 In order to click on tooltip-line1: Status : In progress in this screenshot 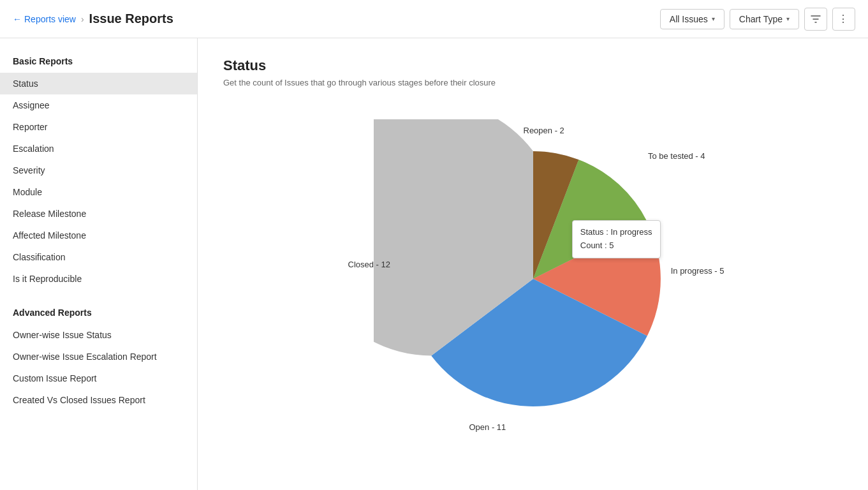, I will do `click(616, 232)`.